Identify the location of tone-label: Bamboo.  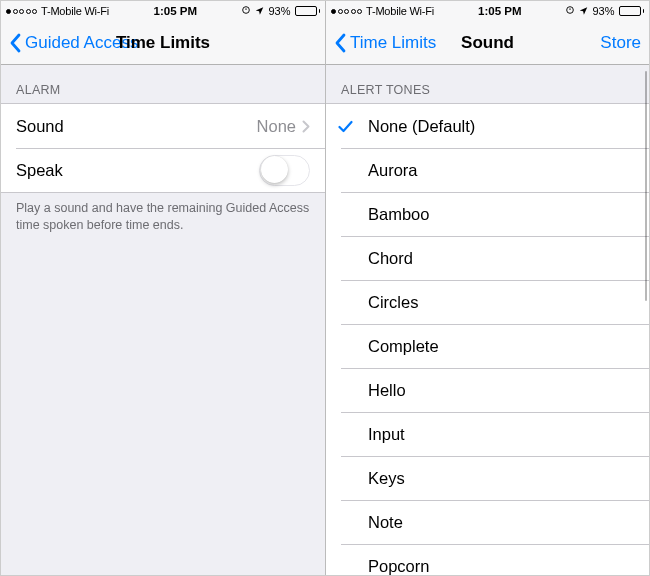
(398, 214).